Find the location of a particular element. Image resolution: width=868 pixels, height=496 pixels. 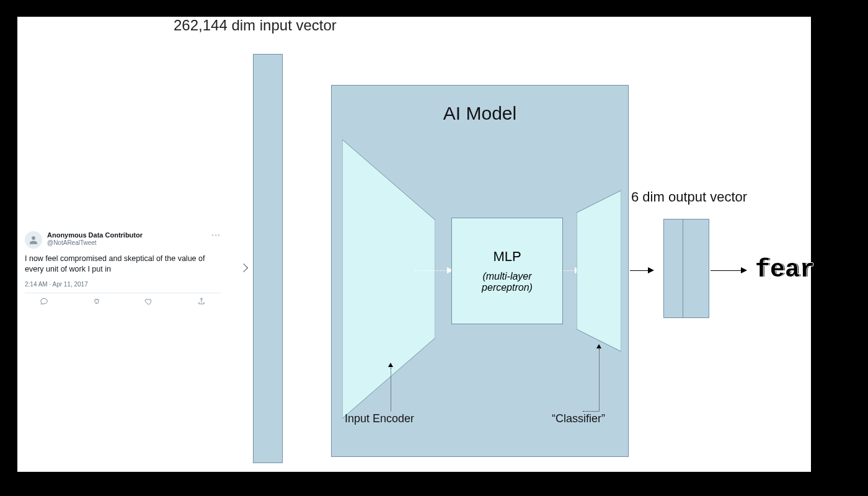

leader-line-2b is located at coordinates (591, 412).